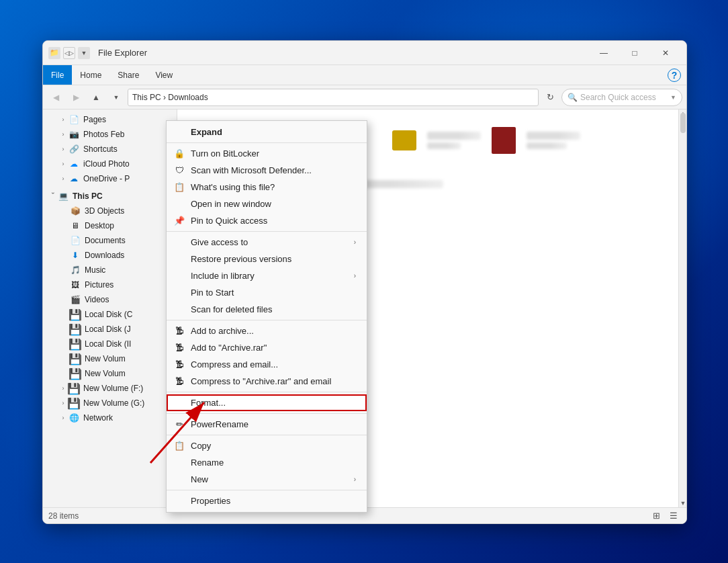  What do you see at coordinates (110, 329) in the screenshot?
I see `sidebar-item-localdiskj: 💾 Local Disk (J` at bounding box center [110, 329].